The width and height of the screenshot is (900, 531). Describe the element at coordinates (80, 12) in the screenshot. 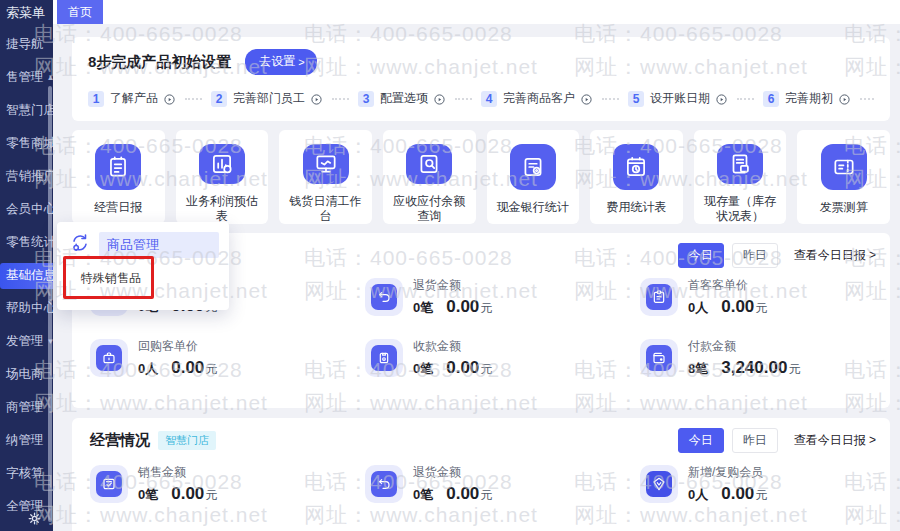

I see `tab-home: 首页` at that location.